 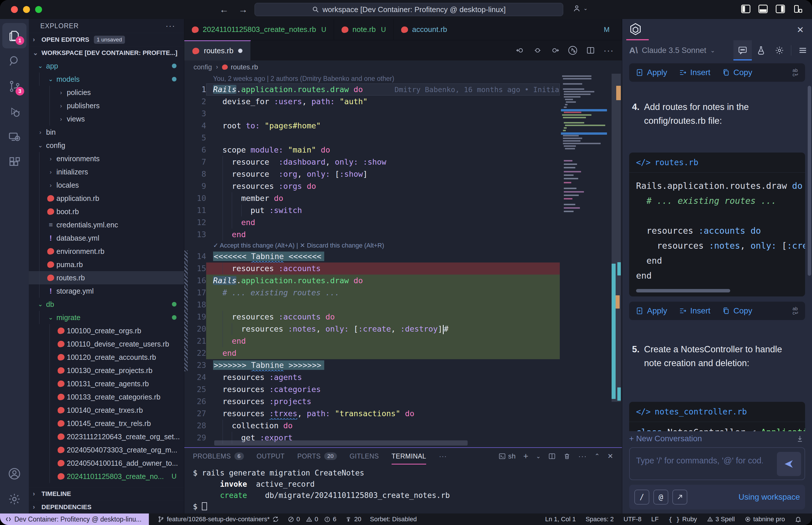 I want to click on tree-item-app: ⌄app, so click(x=106, y=66).